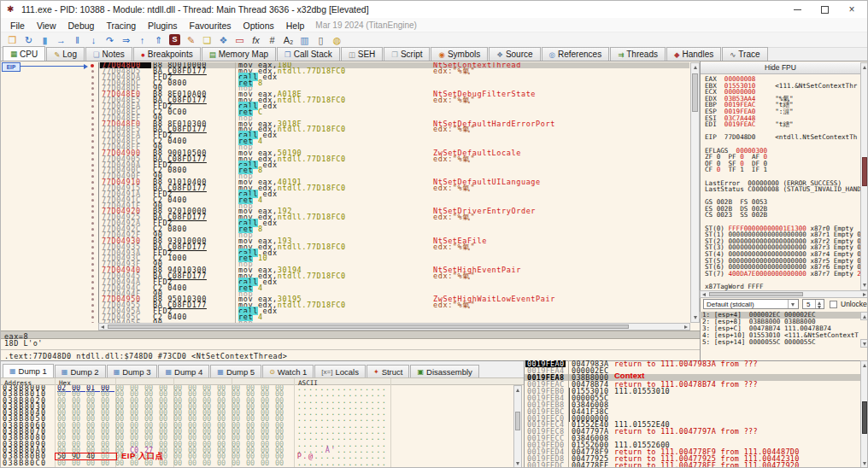  What do you see at coordinates (783, 125) in the screenshot?
I see `register-line: EDI 0019FEAC "t繧"` at bounding box center [783, 125].